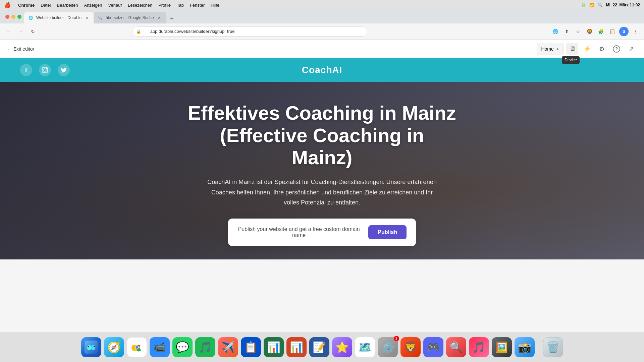 This screenshot has width=644, height=362. What do you see at coordinates (274, 347) in the screenshot?
I see `dock-item-excel: 📊` at bounding box center [274, 347].